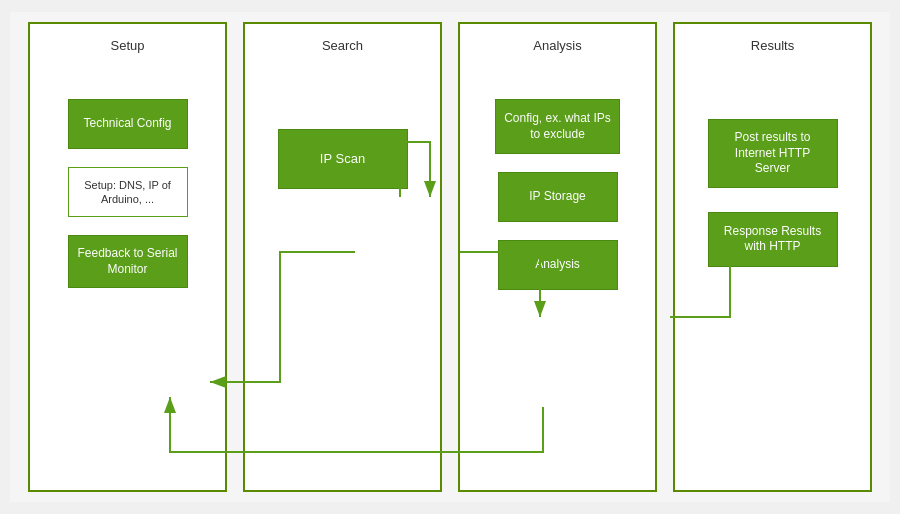  Describe the element at coordinates (342, 46) in the screenshot. I see `lane-search-title: Search` at that location.